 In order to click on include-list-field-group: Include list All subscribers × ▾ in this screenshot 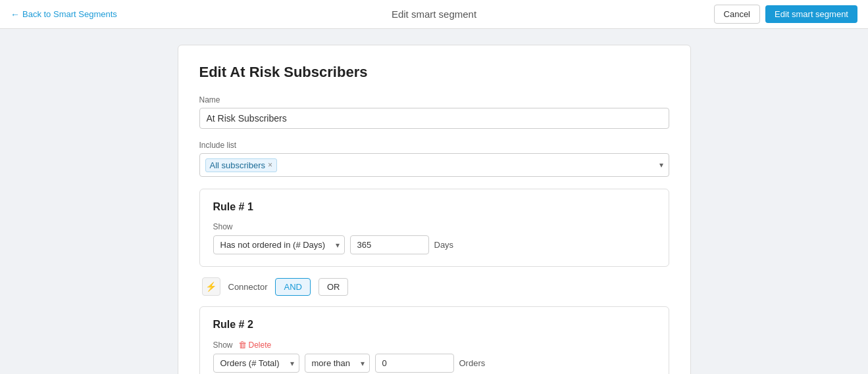, I will do `click(434, 159)`.